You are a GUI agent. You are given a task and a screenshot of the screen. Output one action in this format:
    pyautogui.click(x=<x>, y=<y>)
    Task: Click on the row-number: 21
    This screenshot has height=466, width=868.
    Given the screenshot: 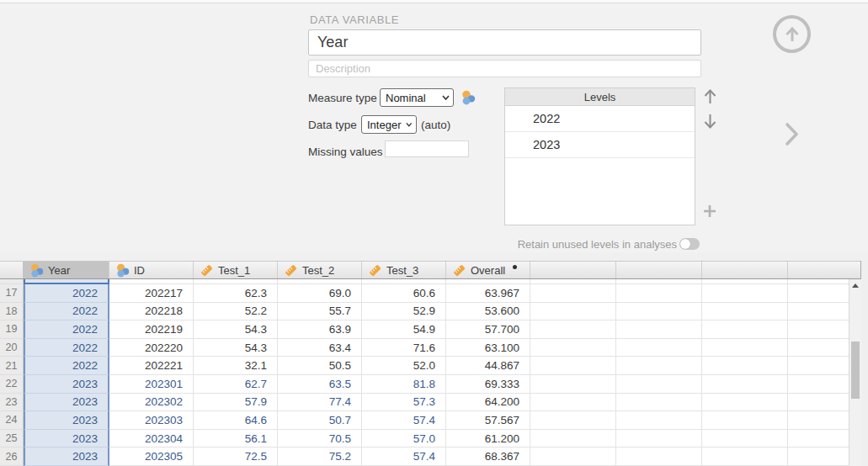 What is the action you would take?
    pyautogui.click(x=12, y=366)
    